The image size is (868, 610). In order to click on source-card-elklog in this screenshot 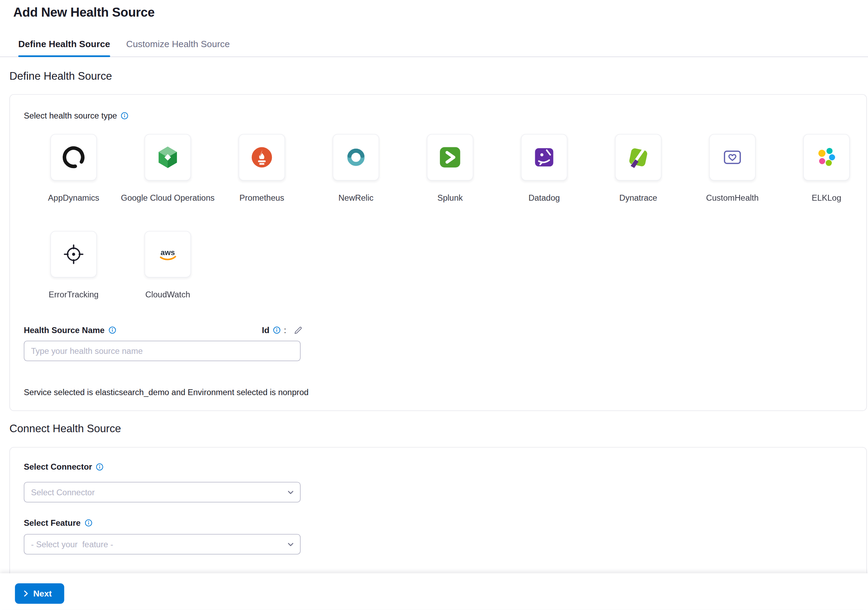, I will do `click(826, 157)`.